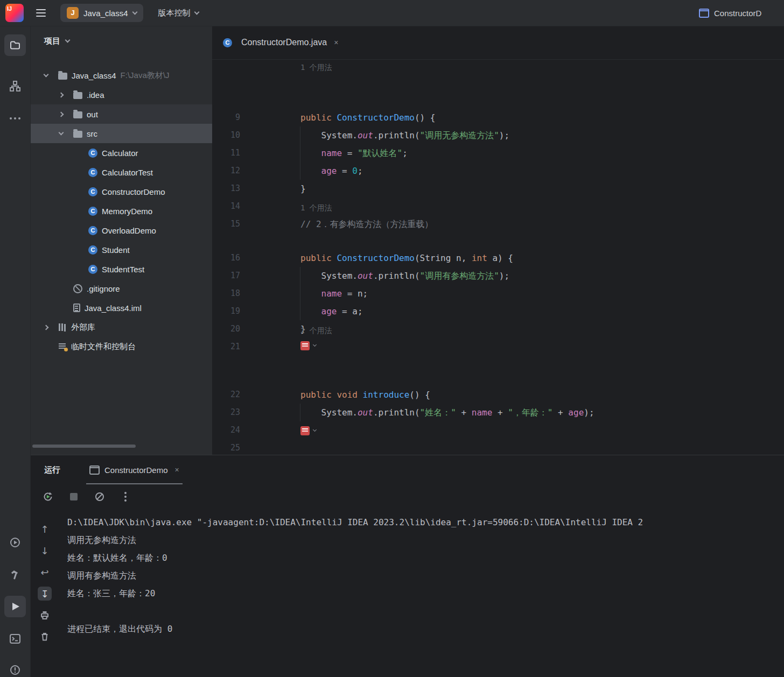 The height and width of the screenshot is (677, 784). I want to click on usage-hint-label: 1 个用法, so click(317, 67).